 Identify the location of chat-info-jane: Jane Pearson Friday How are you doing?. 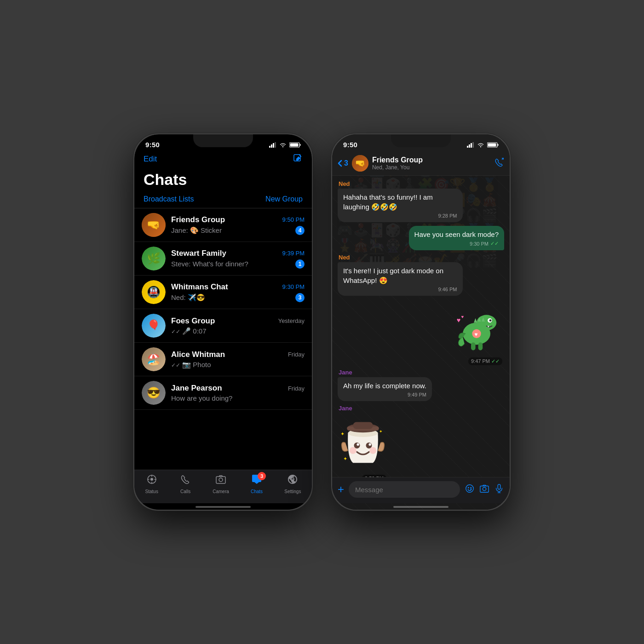
(238, 393).